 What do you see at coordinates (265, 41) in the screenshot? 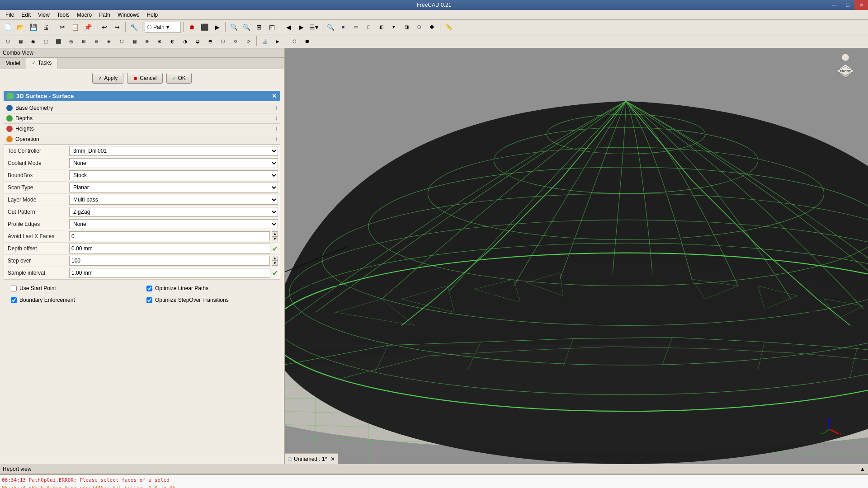
I see `path-inspect: 🔬` at bounding box center [265, 41].